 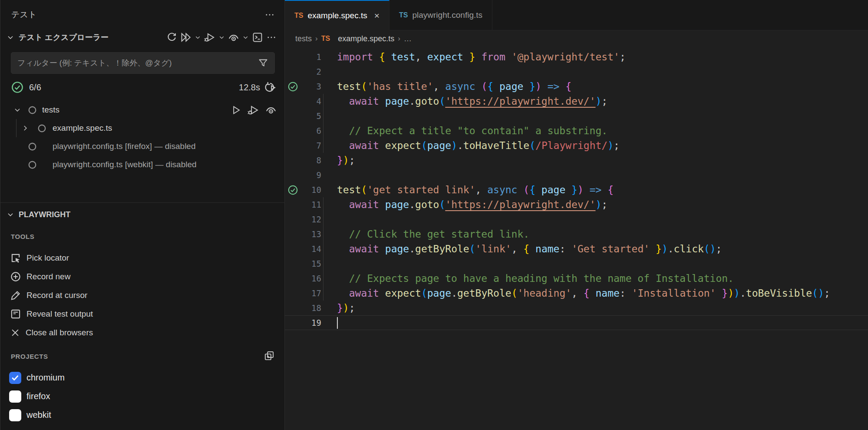 What do you see at coordinates (366, 39) in the screenshot?
I see `breadcrumb-file: example.spec.ts` at bounding box center [366, 39].